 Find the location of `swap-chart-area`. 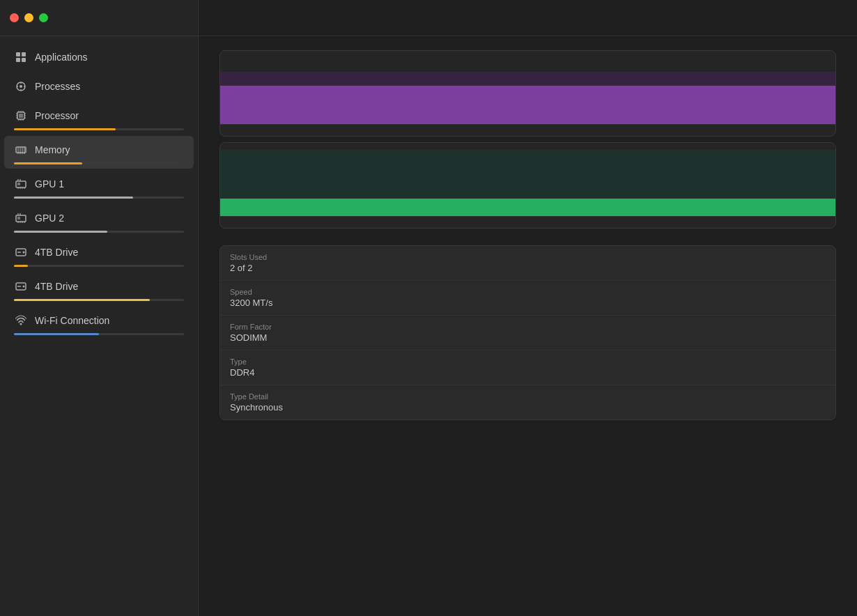

swap-chart-area is located at coordinates (528, 180).